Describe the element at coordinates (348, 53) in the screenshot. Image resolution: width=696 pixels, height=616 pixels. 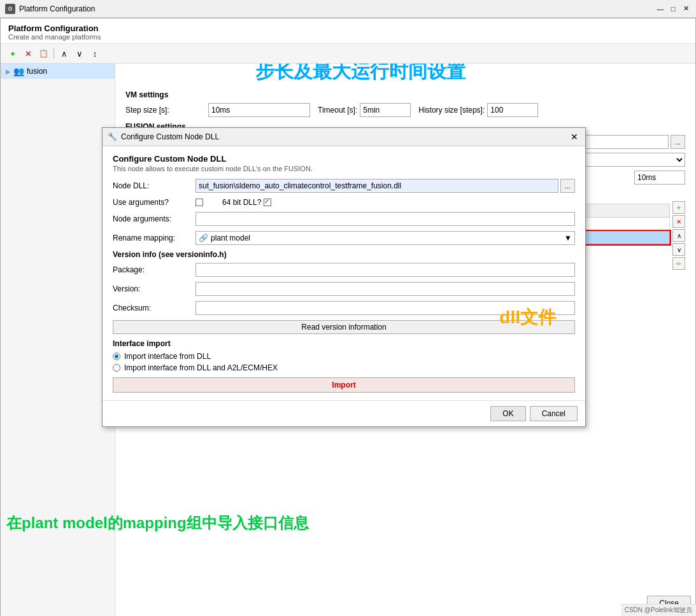
I see `toolbar: + ✕ 📋 ∧ ∨ ↕` at that location.